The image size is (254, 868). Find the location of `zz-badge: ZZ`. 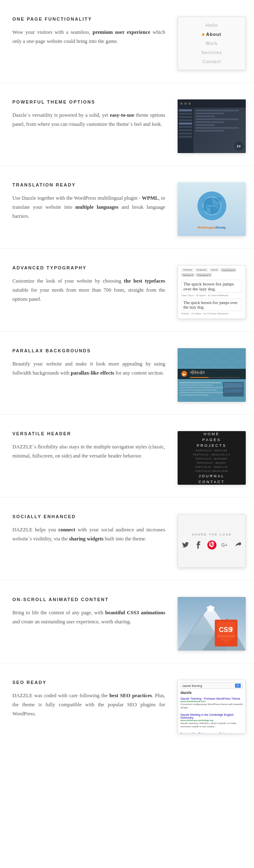

zz-badge: ZZ is located at coordinates (239, 146).